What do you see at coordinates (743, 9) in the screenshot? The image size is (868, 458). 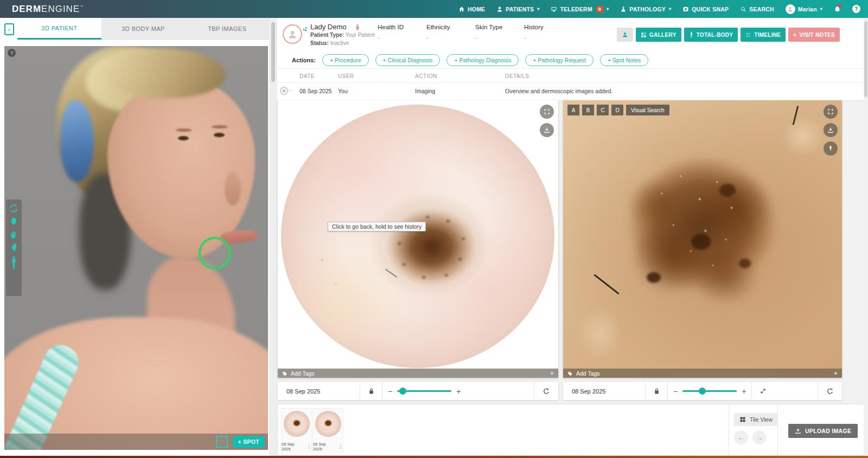 I see `search-icon` at bounding box center [743, 9].